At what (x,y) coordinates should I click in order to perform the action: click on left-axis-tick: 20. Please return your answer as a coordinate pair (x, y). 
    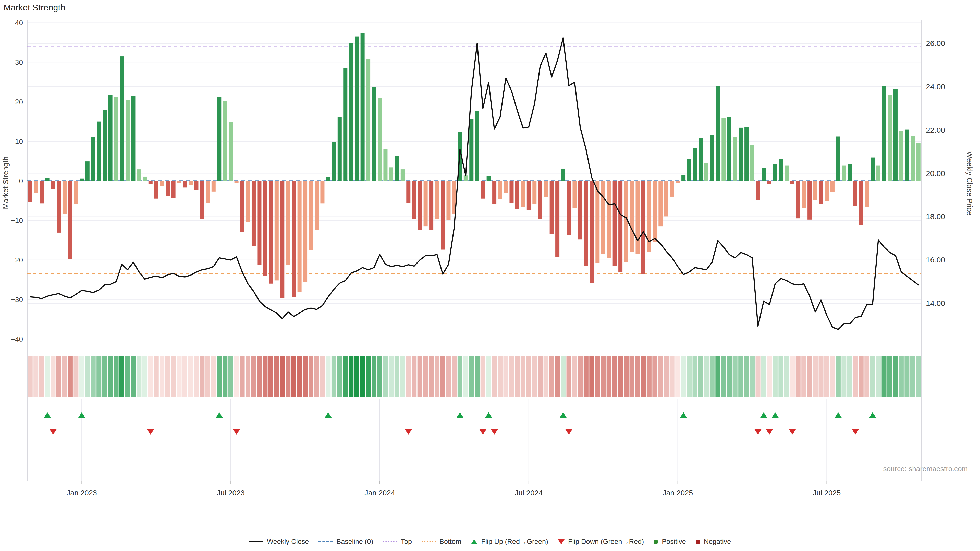
    Looking at the image, I should click on (19, 102).